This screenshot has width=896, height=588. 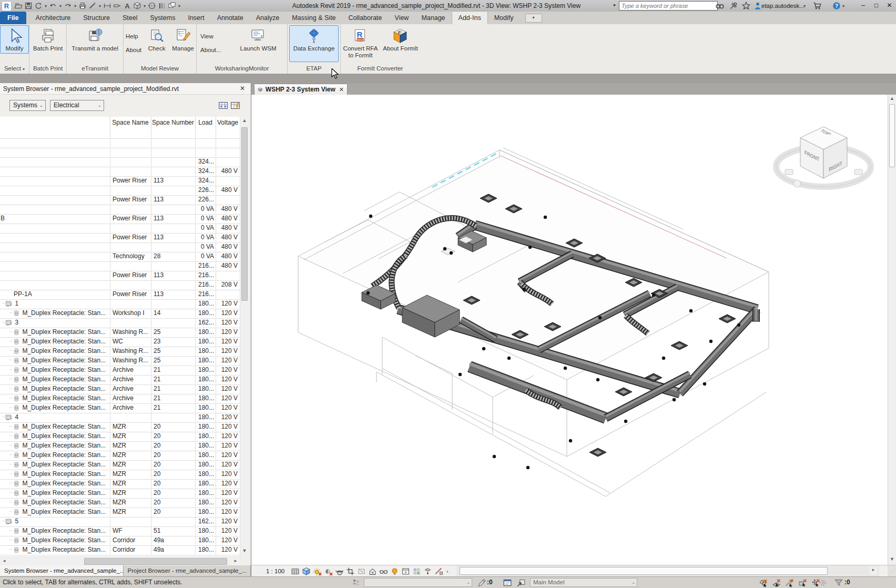 What do you see at coordinates (268, 18) in the screenshot?
I see `ribbon-tab-analyze: Analyze` at bounding box center [268, 18].